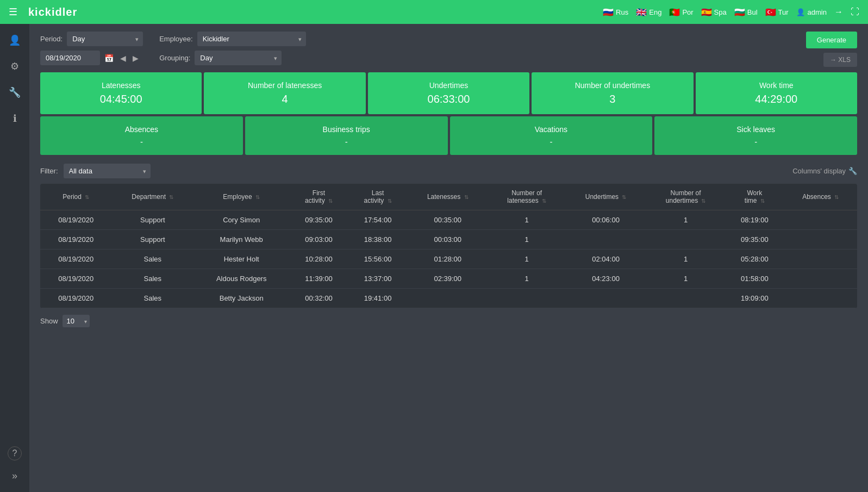 The width and height of the screenshot is (868, 492). I want to click on cell-employee: Aldous Rodgers, so click(241, 279).